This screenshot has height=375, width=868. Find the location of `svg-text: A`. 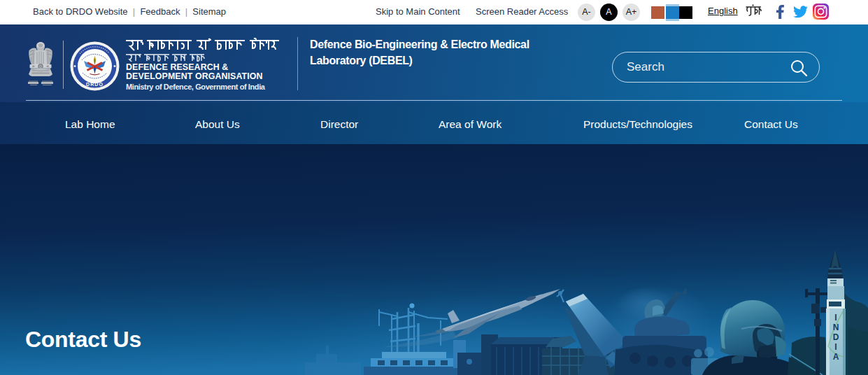

svg-text: A is located at coordinates (837, 357).